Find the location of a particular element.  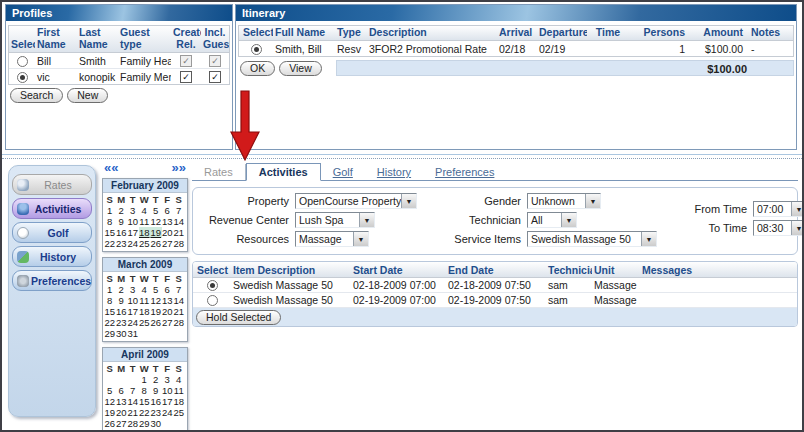

calendar-prev-button: «« is located at coordinates (111, 168).